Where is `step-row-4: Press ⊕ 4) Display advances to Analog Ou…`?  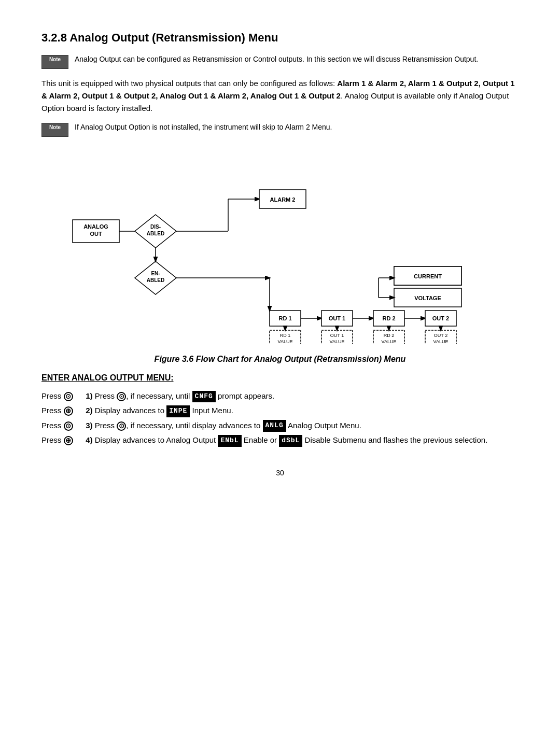 step-row-4: Press ⊕ 4) Display advances to Analog Ou… is located at coordinates (280, 440).